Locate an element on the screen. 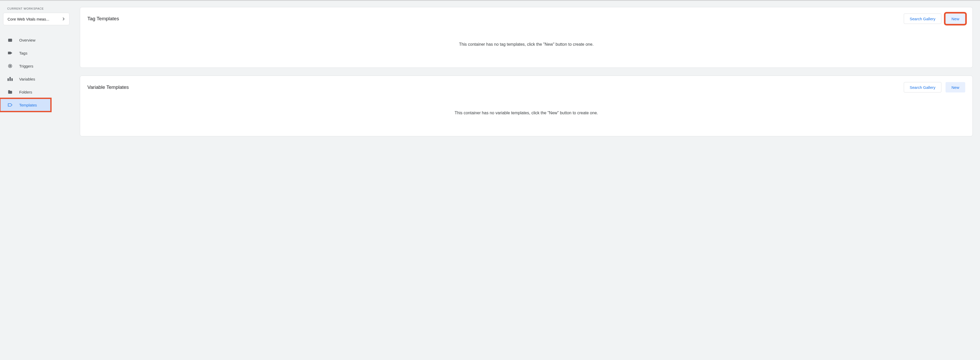 The image size is (980, 360). sidebar-item-label: Folders is located at coordinates (26, 92).